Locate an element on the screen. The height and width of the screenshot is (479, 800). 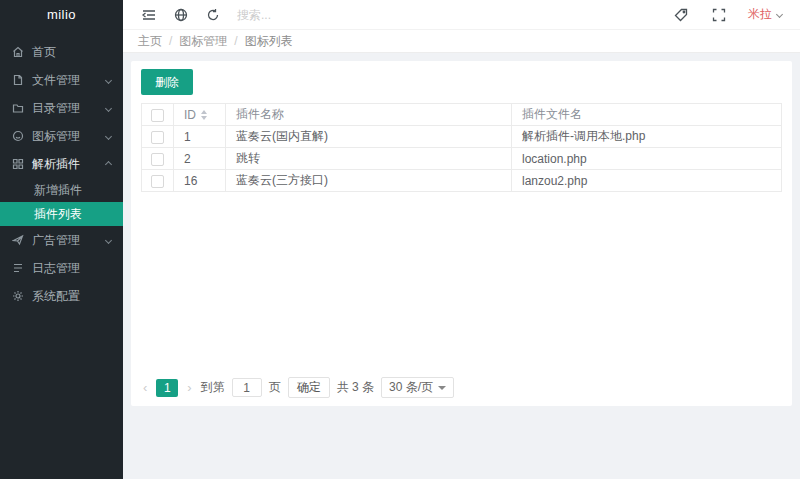
cell-name: 蓝奏云(三方接口) is located at coordinates (369, 181).